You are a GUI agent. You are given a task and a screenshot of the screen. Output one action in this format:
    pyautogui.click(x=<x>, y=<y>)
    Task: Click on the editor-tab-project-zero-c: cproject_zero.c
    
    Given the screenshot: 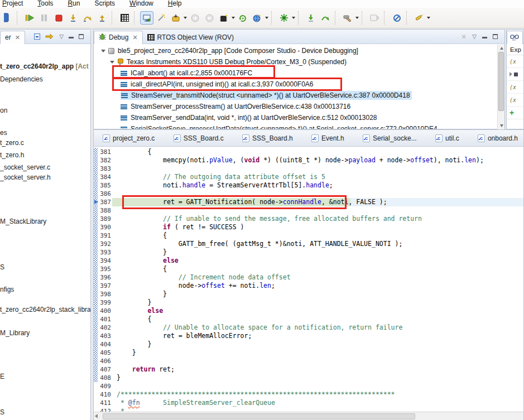 What is the action you would take?
    pyautogui.click(x=128, y=138)
    